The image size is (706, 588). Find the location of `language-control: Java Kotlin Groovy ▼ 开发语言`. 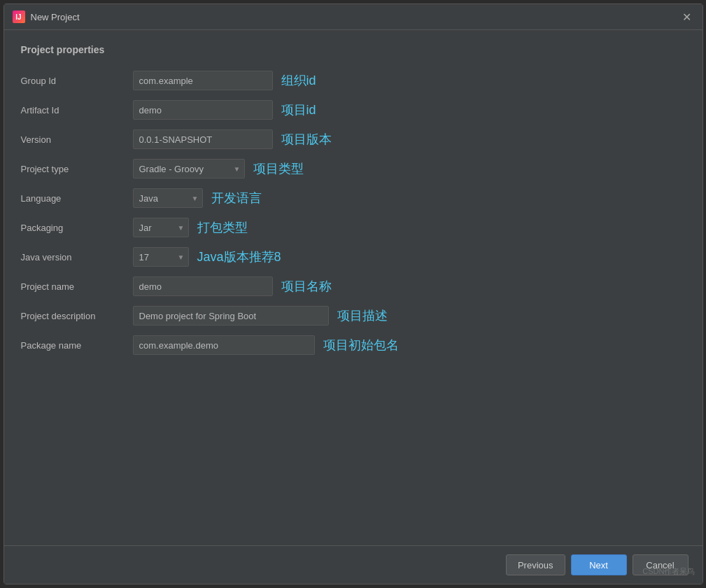

language-control: Java Kotlin Groovy ▼ 开发语言 is located at coordinates (409, 198).